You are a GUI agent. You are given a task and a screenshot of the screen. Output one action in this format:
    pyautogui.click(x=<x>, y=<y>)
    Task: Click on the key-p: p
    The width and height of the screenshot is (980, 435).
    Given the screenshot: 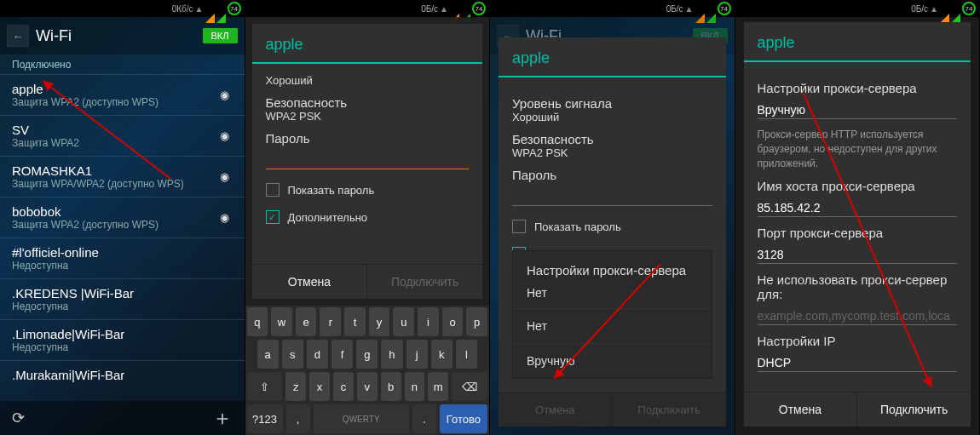 What is the action you would take?
    pyautogui.click(x=477, y=322)
    